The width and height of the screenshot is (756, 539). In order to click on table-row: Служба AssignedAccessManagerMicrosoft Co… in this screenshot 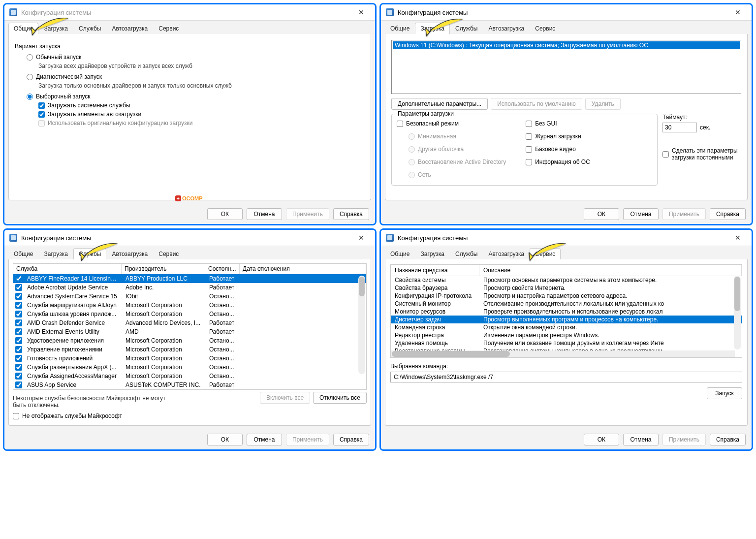, I will do `click(190, 376)`.